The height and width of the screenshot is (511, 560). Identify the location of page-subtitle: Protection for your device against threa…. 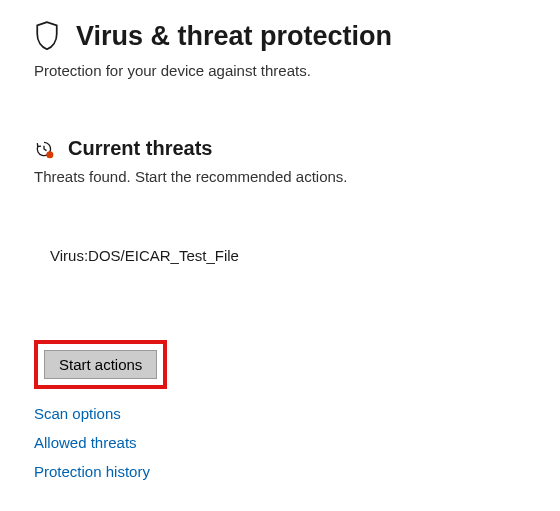
(280, 70).